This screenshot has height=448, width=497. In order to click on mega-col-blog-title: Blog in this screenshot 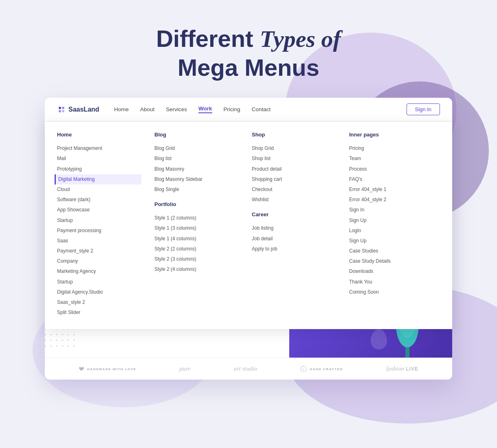, I will do `click(196, 134)`.